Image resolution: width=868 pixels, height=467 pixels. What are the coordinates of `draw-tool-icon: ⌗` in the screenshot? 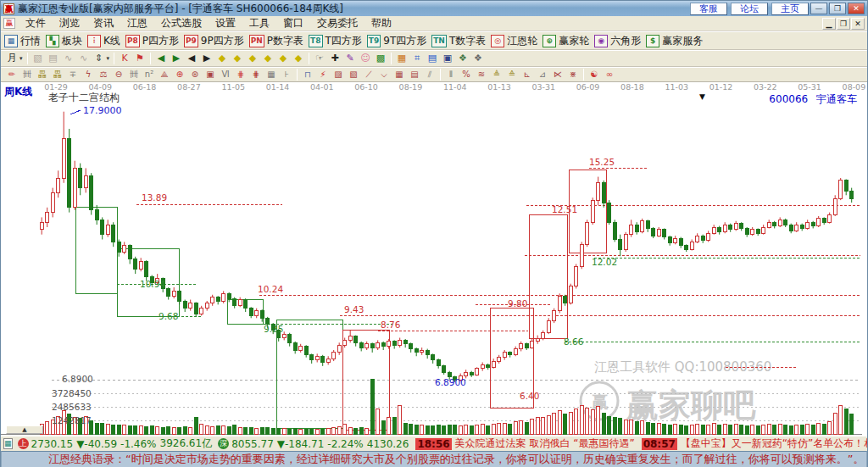 It's located at (417, 58).